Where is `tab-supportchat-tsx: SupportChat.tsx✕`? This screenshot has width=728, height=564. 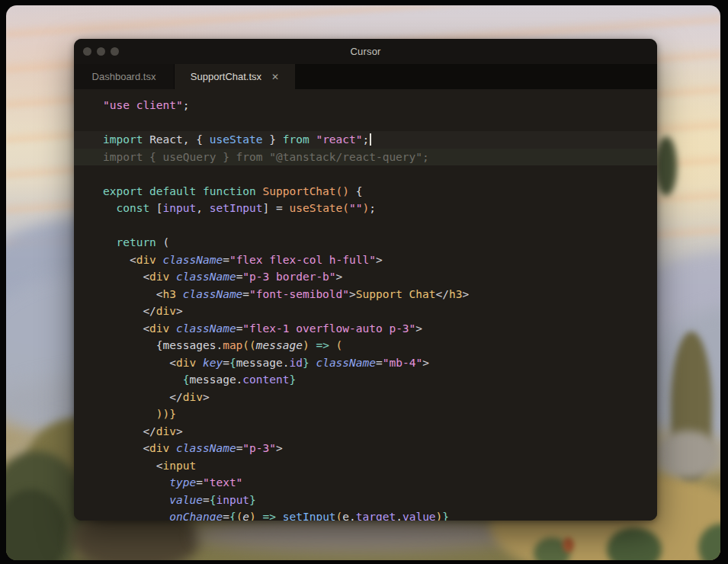
tab-supportchat-tsx: SupportChat.tsx✕ is located at coordinates (235, 76).